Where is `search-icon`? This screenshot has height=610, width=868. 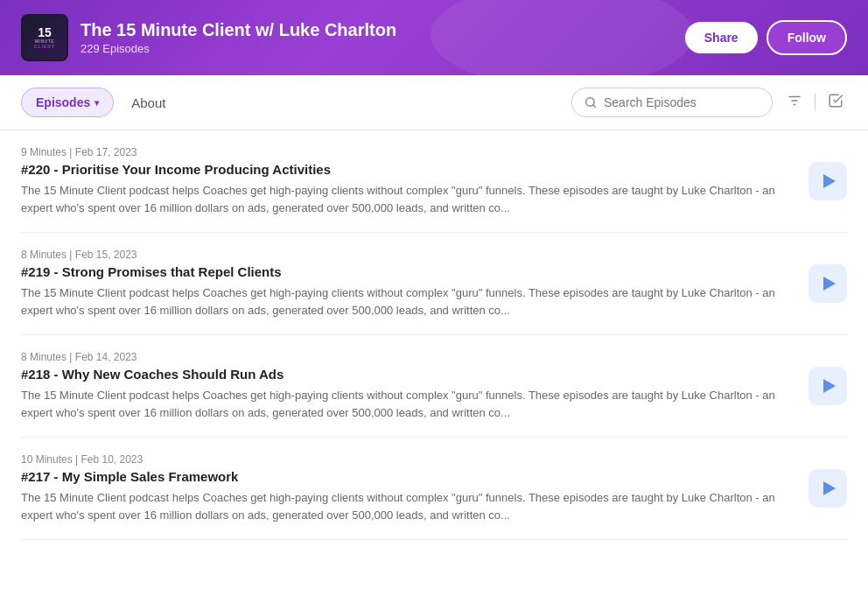 search-icon is located at coordinates (591, 102).